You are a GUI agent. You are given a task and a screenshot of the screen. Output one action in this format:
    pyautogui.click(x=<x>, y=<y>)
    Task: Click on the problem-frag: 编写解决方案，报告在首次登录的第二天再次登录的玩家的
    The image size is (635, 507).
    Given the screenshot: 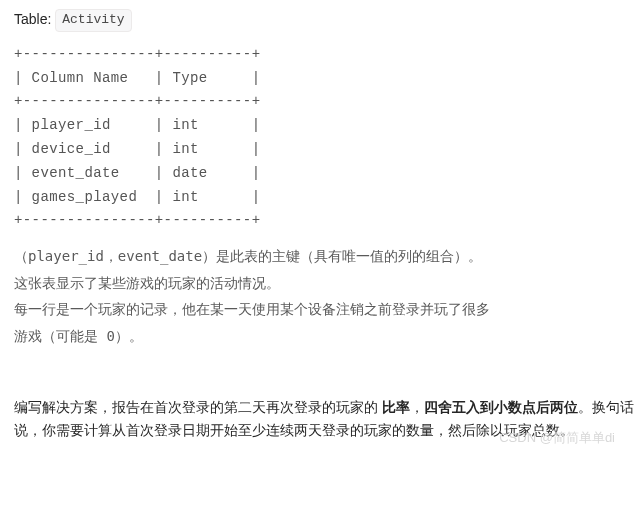 What is the action you would take?
    pyautogui.click(x=198, y=407)
    